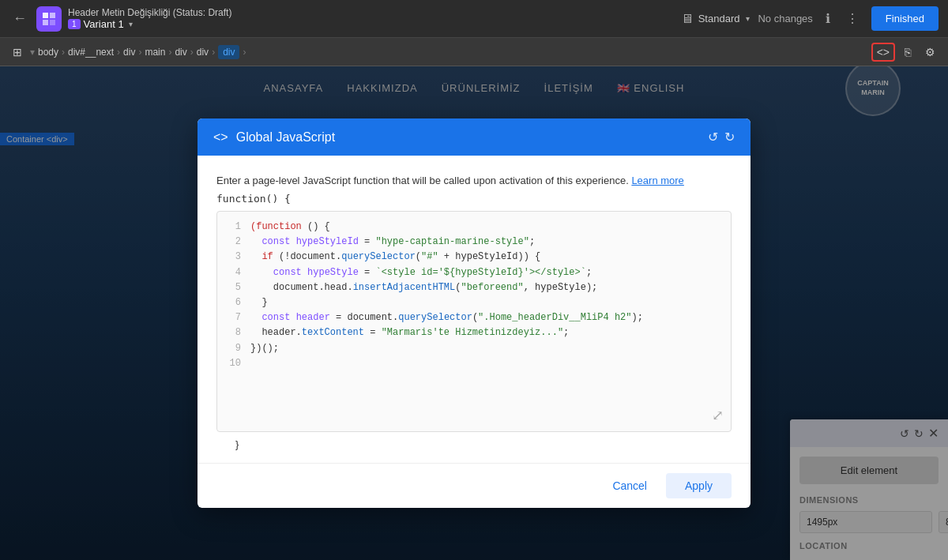 The height and width of the screenshot is (560, 948). What do you see at coordinates (74, 24) in the screenshot?
I see `variant-badge: 1` at bounding box center [74, 24].